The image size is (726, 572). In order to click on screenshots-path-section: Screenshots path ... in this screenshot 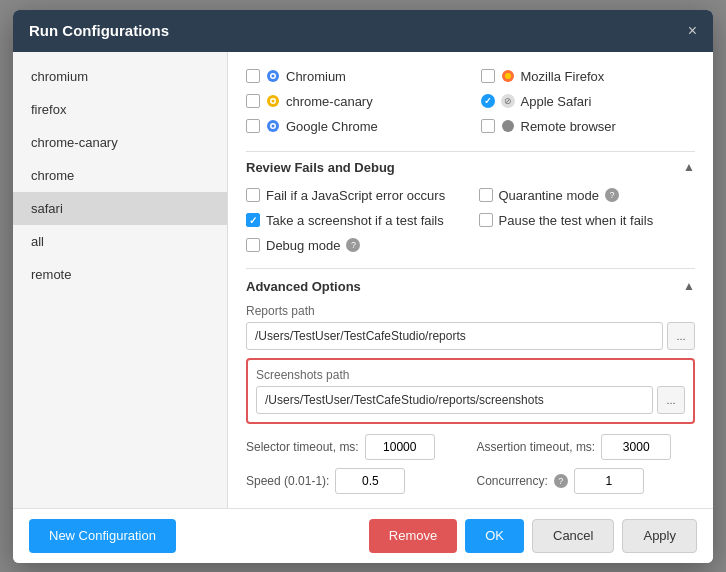, I will do `click(470, 391)`.